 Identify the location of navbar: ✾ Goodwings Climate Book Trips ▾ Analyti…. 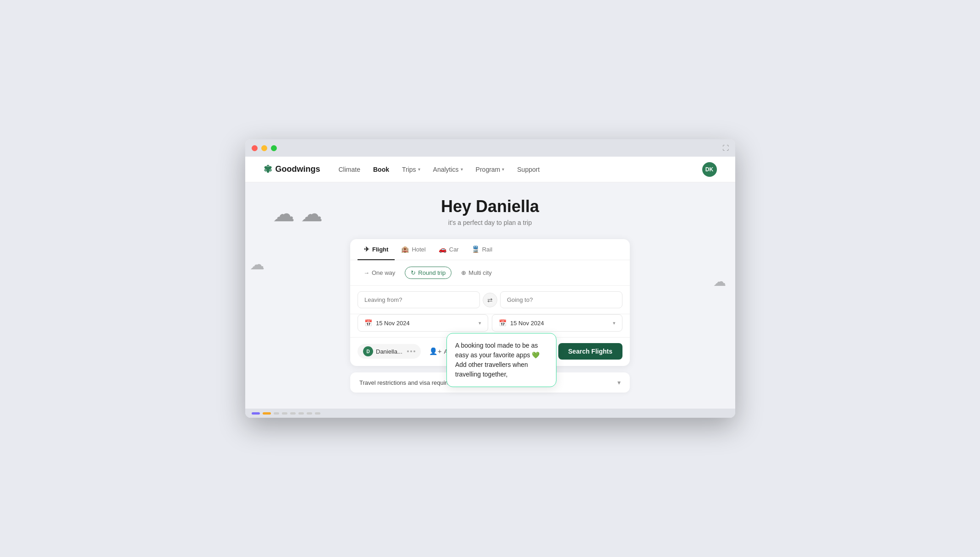
(490, 169).